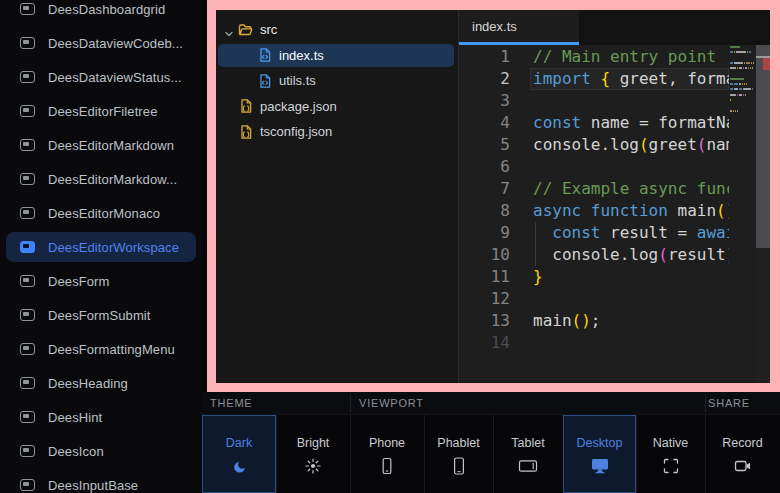 The height and width of the screenshot is (493, 780). What do you see at coordinates (101, 417) in the screenshot?
I see `sidebar-item-deeshint: DeesHint` at bounding box center [101, 417].